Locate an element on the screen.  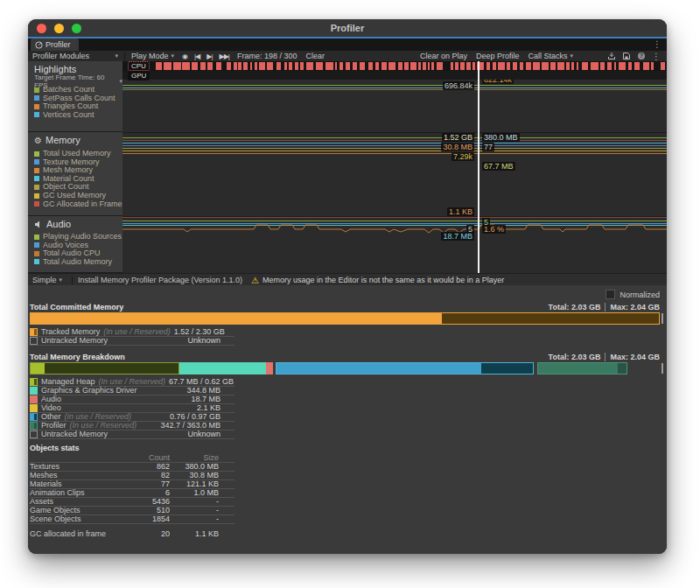
cpu-usage-bars is located at coordinates (410, 66).